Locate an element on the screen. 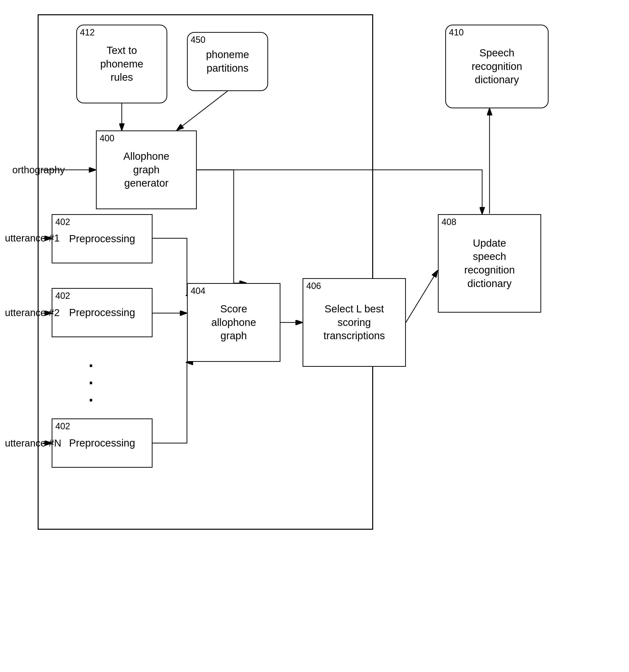  utteranceN-label: utterance #N is located at coordinates (33, 443).